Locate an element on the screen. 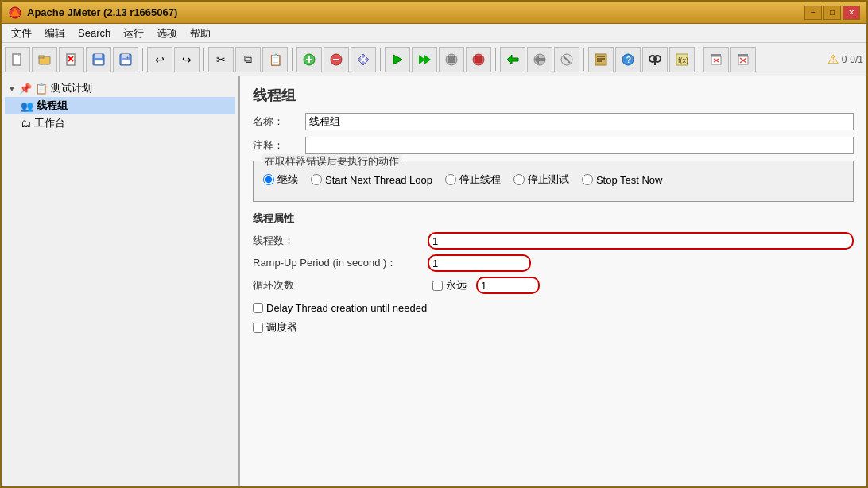  expand-icon: ▼ is located at coordinates (12, 89).